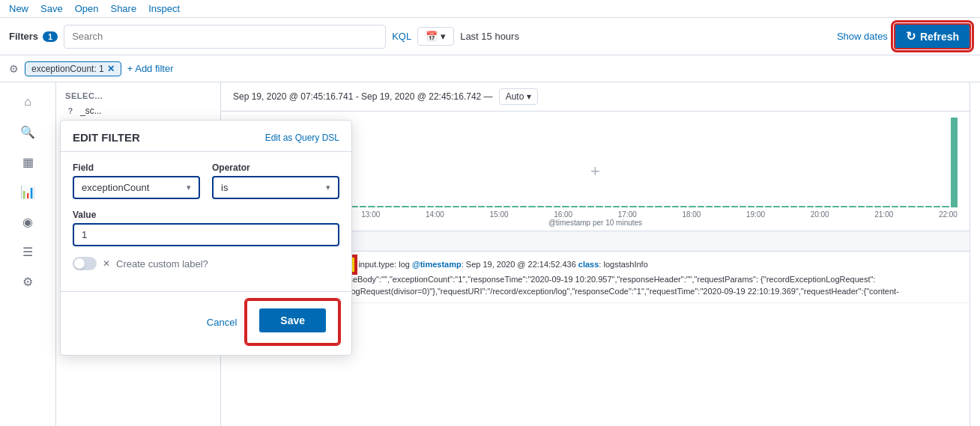  I want to click on custom-label-row: ✕ Create custom label?, so click(206, 264).